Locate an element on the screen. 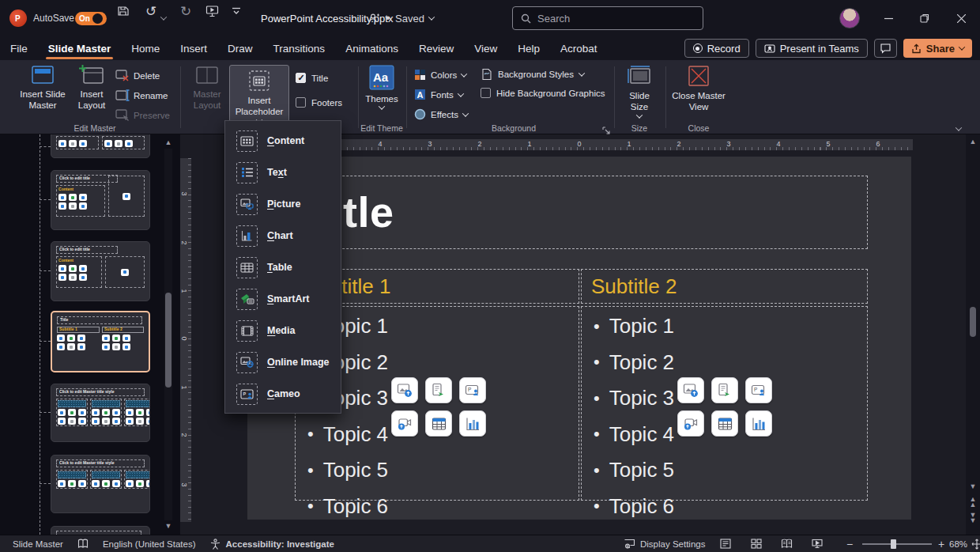  spellcheck-icon is located at coordinates (83, 544).